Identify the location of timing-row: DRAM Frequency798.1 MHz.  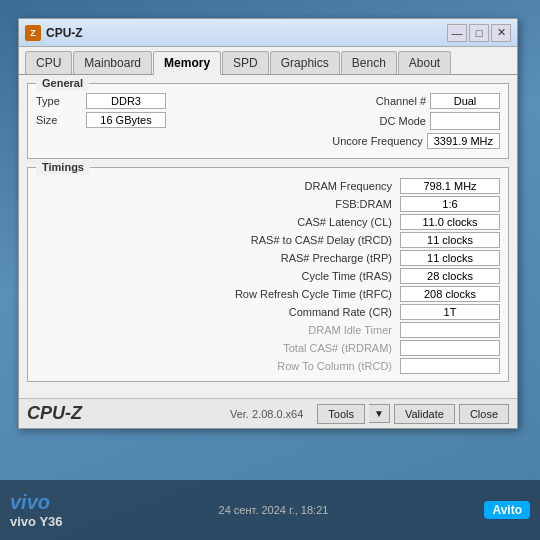
(268, 186).